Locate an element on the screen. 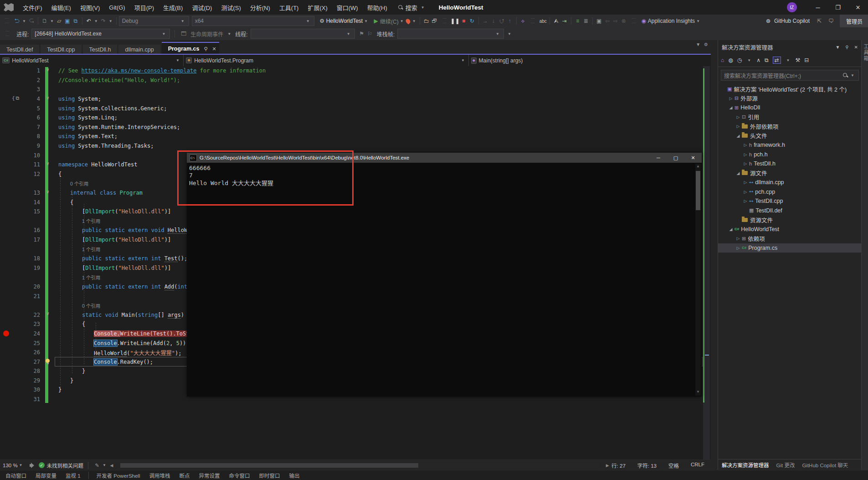  tree-item: ◢头文件 is located at coordinates (790, 136).